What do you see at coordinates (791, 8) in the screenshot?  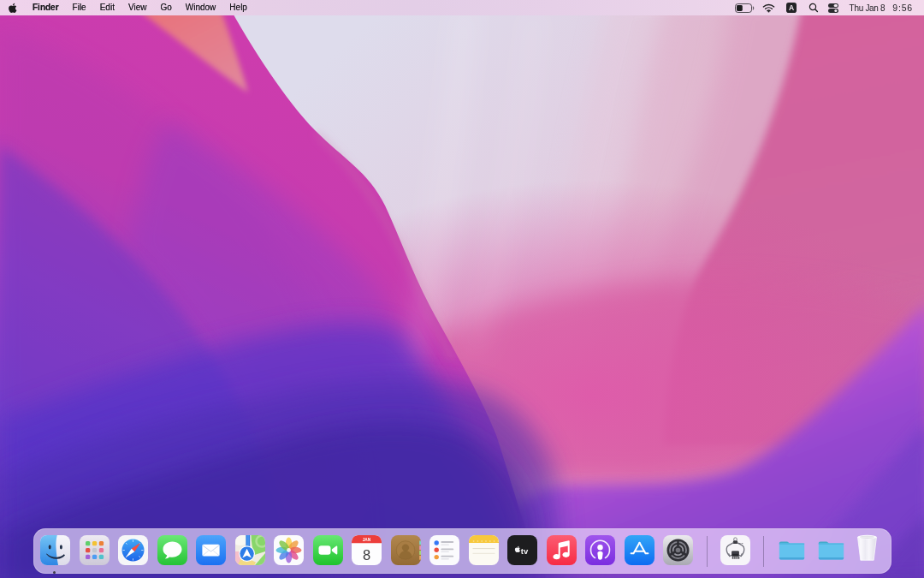 I see `svg-text: A` at bounding box center [791, 8].